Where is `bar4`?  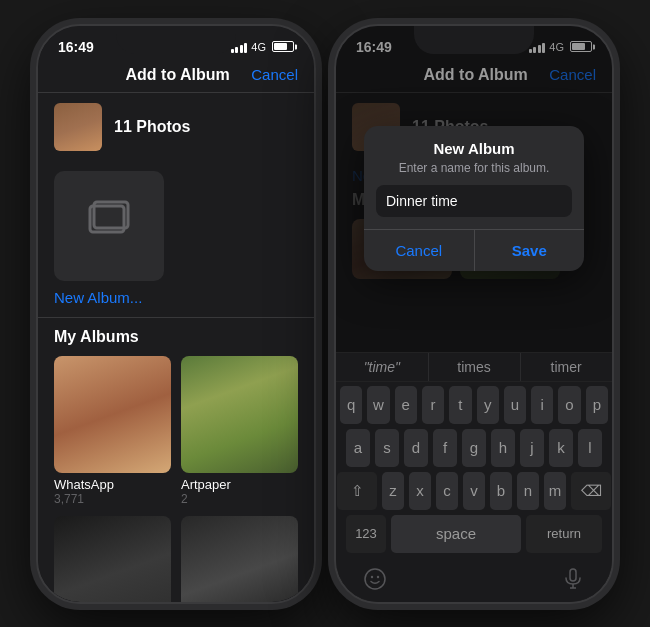
bar4 is located at coordinates (246, 48).